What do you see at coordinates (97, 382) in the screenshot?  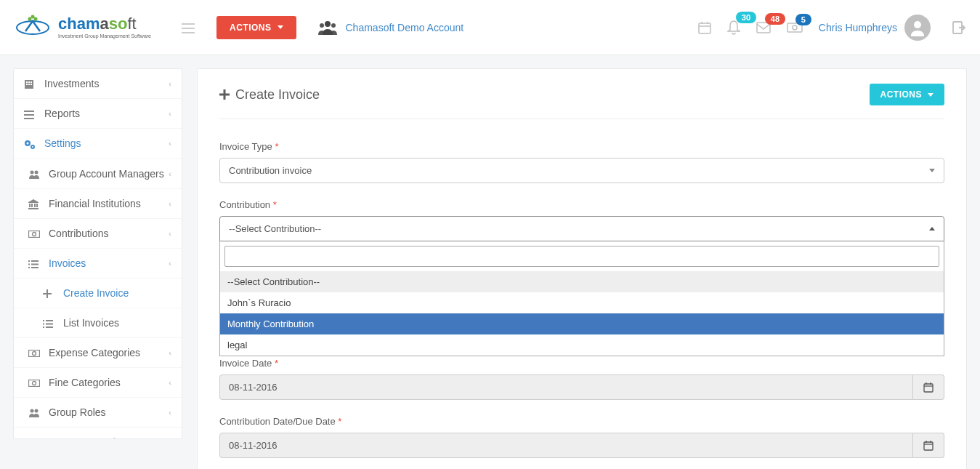 I see `sidebar-item-fine-categories: Fine Categories ‹` at bounding box center [97, 382].